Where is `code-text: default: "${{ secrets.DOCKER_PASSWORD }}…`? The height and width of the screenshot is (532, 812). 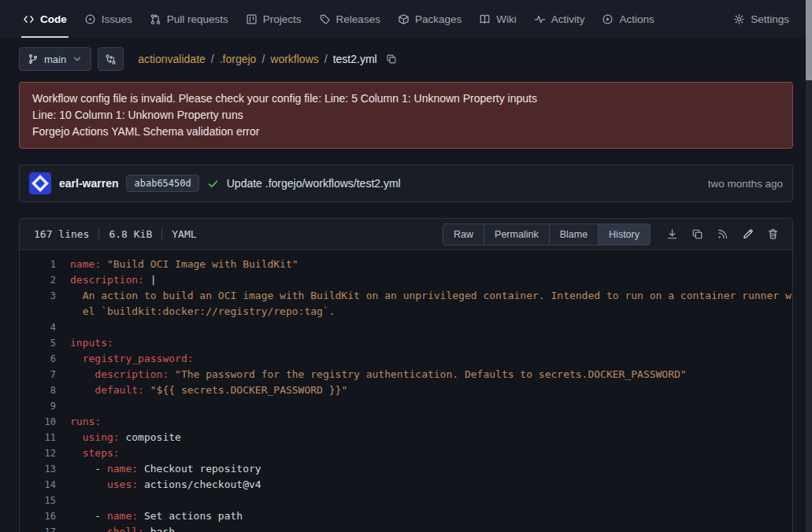 code-text: default: "${{ secrets.DOCKER_PASSWORD }}… is located at coordinates (209, 390).